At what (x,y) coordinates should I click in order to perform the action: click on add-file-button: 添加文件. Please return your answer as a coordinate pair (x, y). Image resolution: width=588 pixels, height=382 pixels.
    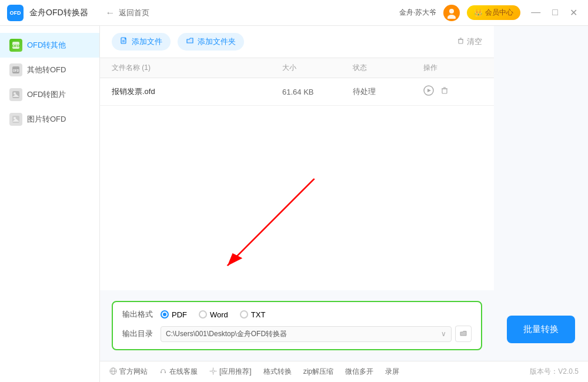
    Looking at the image, I should click on (141, 42).